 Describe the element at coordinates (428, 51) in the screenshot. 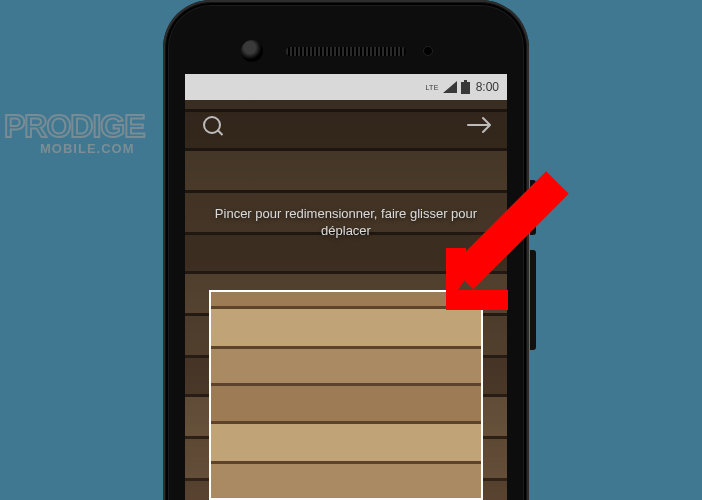

I see `phone-proximity-icon` at that location.